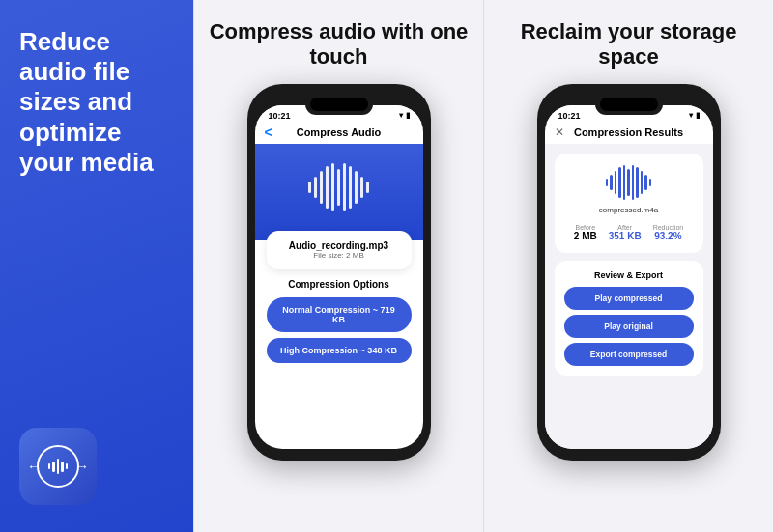 The width and height of the screenshot is (773, 532). What do you see at coordinates (34, 466) in the screenshot?
I see `arrow-left-icon: ←` at bounding box center [34, 466].